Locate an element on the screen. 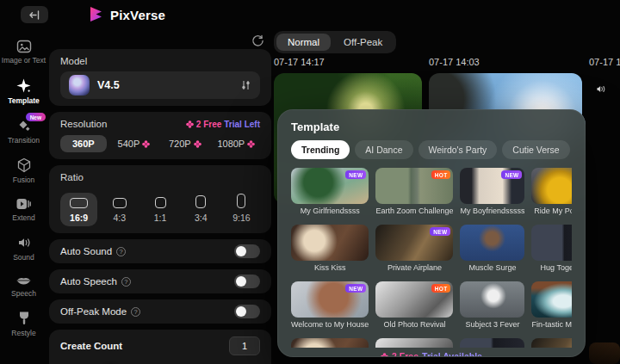  hot-badge: HOT is located at coordinates (441, 288).